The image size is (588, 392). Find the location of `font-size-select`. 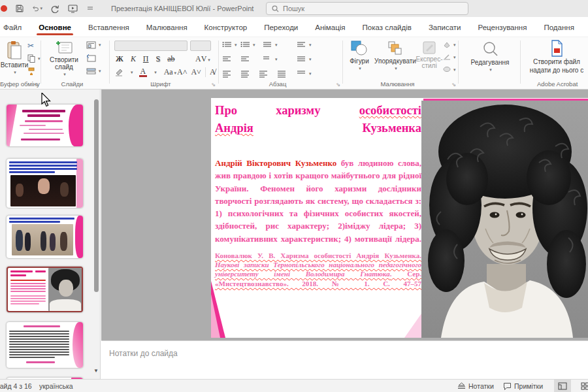

font-size-select is located at coordinates (201, 46).